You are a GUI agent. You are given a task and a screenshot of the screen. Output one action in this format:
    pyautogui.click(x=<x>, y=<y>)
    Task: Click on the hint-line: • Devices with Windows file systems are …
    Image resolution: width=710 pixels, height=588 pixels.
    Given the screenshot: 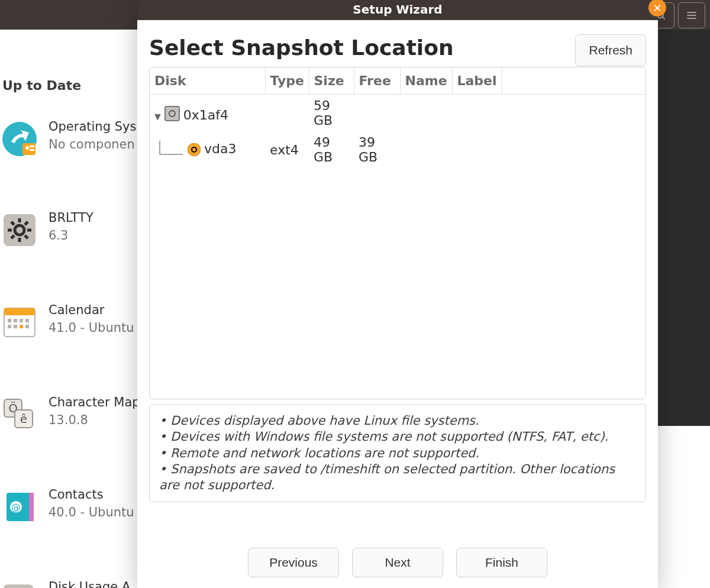 What is the action you would take?
    pyautogui.click(x=398, y=437)
    